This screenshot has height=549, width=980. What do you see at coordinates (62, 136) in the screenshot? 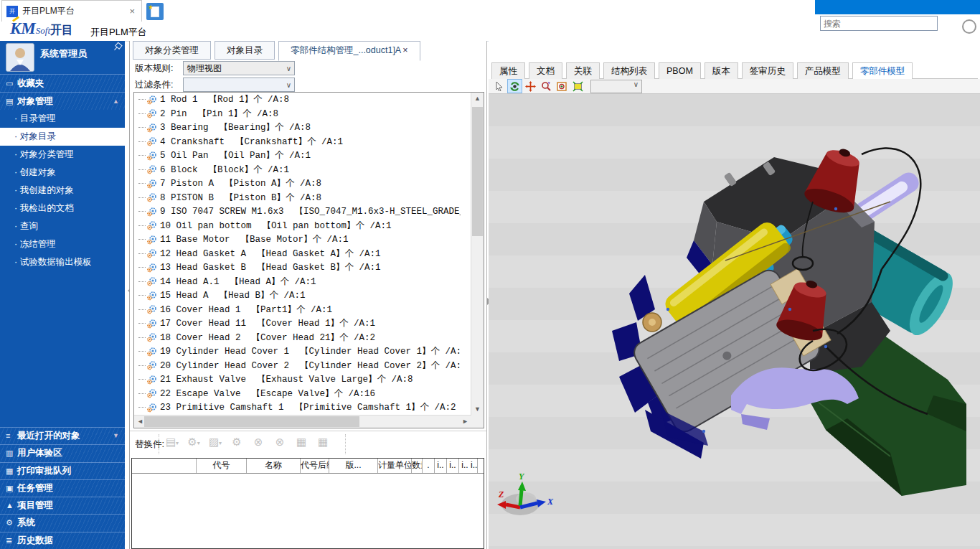
I see `sidebar-item: 对象目录` at bounding box center [62, 136].